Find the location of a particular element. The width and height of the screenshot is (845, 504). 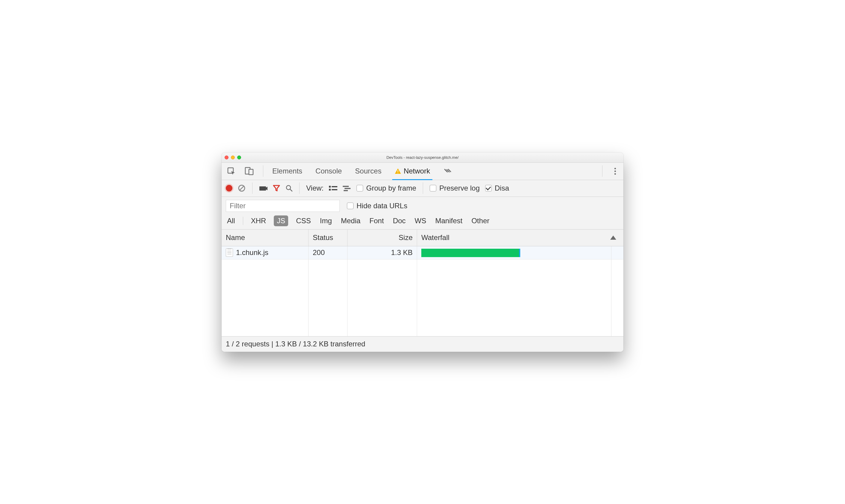

record-button is located at coordinates (229, 188).